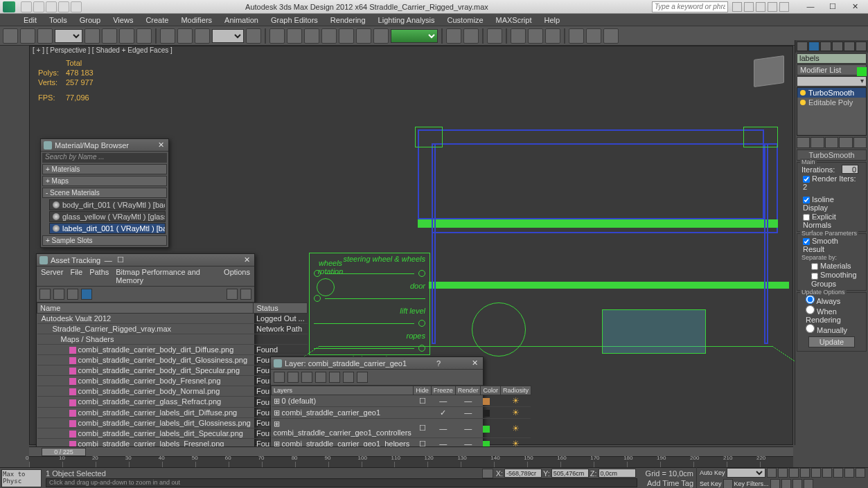 The width and height of the screenshot is (868, 488). What do you see at coordinates (797, 484) in the screenshot?
I see `nav-walk-icon` at bounding box center [797, 484].